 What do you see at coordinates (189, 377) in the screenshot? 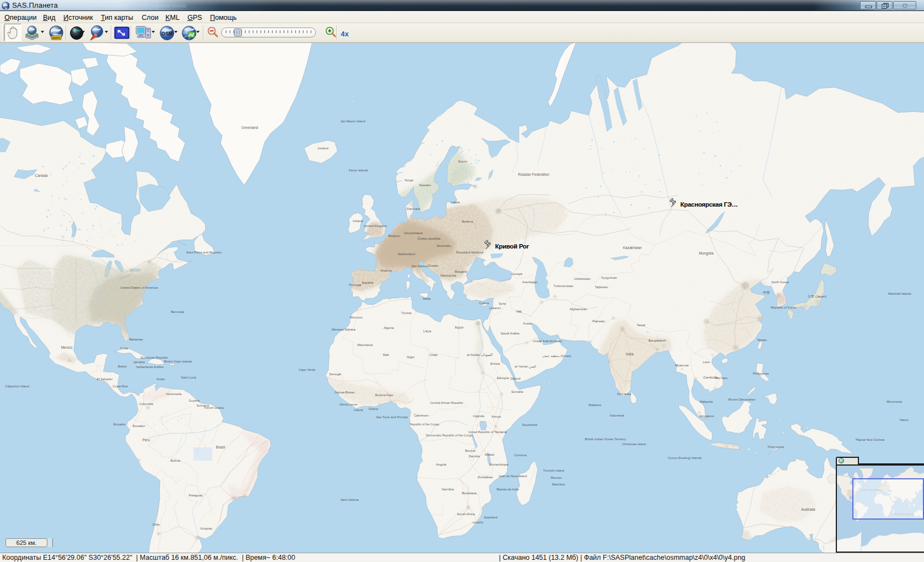
I see `svg-text: Saint Lucia` at bounding box center [189, 377].